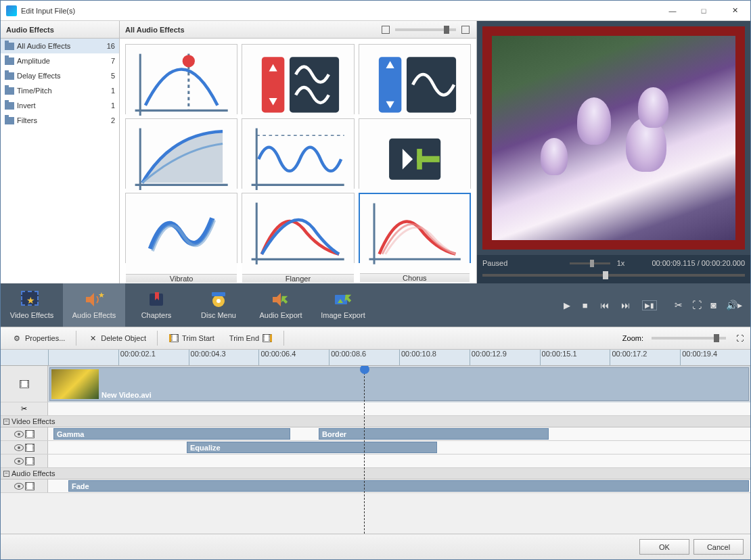 The image size is (751, 560). Describe the element at coordinates (219, 315) in the screenshot. I see `tab-label: Disc Menu` at that location.